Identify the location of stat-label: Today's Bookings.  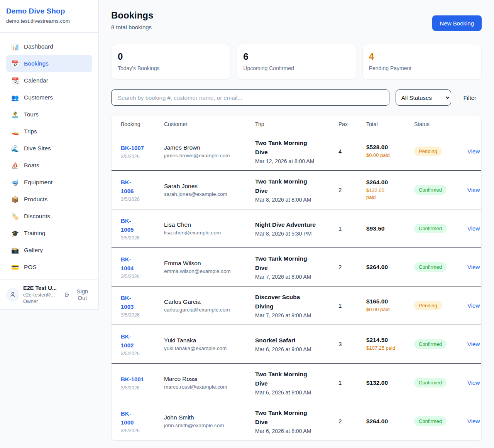
(171, 68).